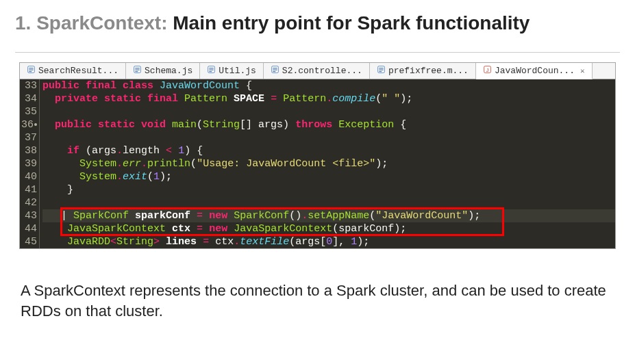  What do you see at coordinates (329, 151) in the screenshot?
I see `code-line: if (args.length < 1) {` at bounding box center [329, 151].